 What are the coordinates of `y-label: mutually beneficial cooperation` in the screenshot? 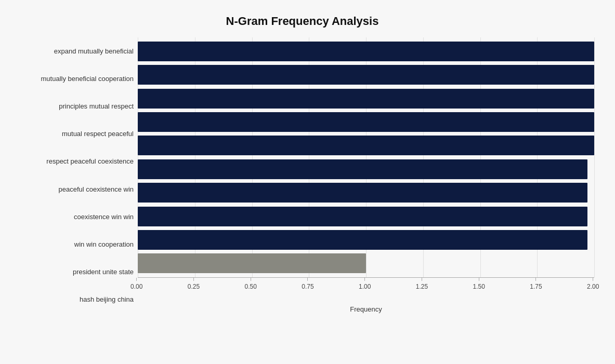 It's located at (72, 79).